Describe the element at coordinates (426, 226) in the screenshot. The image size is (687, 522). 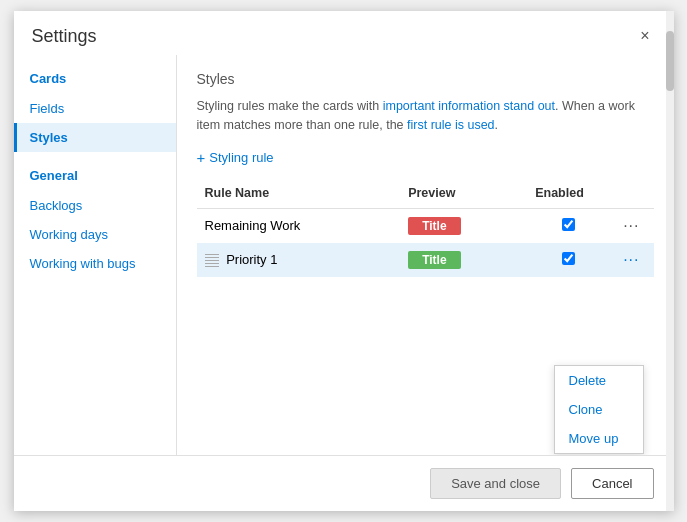
I see `table-row: Remaining Work Title ···` at that location.